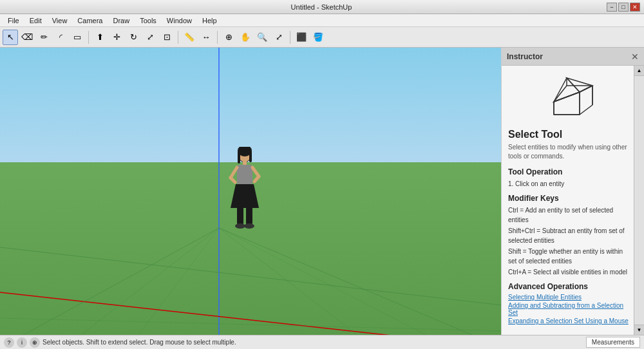  What do you see at coordinates (167, 37) in the screenshot?
I see `offset-tool-button: ⊡` at bounding box center [167, 37].